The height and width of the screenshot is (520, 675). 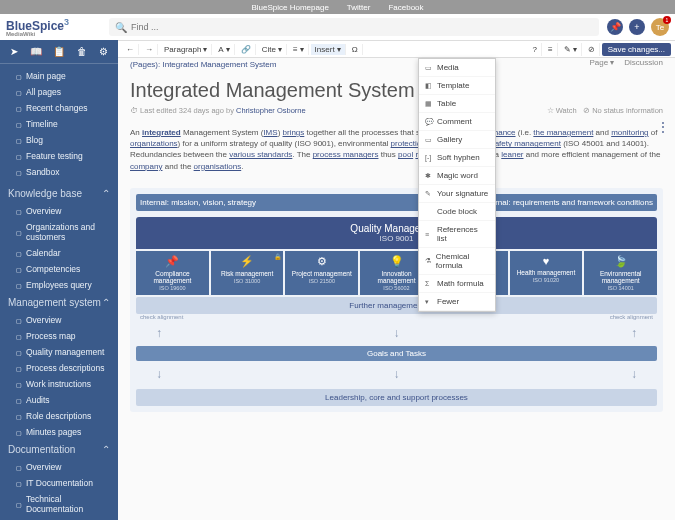 I want to click on sidebar-item: All pages, so click(x=59, y=92).